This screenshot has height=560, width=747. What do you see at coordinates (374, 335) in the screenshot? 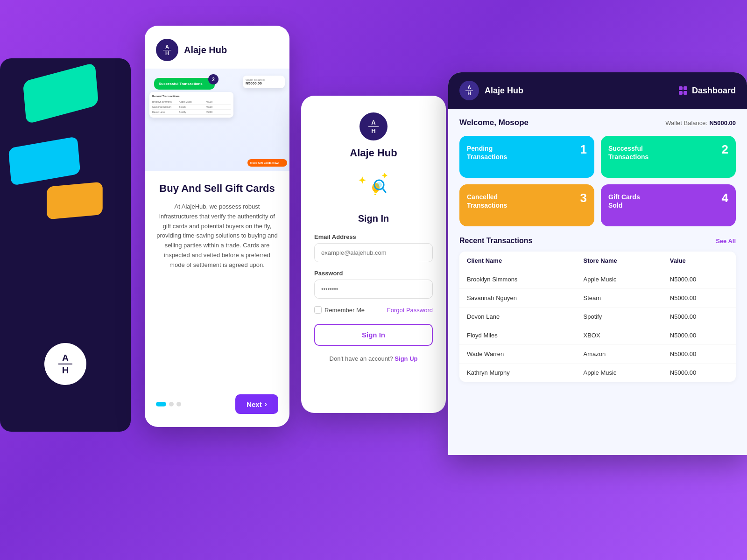
I see `signin-button: Sign In` at bounding box center [374, 335].